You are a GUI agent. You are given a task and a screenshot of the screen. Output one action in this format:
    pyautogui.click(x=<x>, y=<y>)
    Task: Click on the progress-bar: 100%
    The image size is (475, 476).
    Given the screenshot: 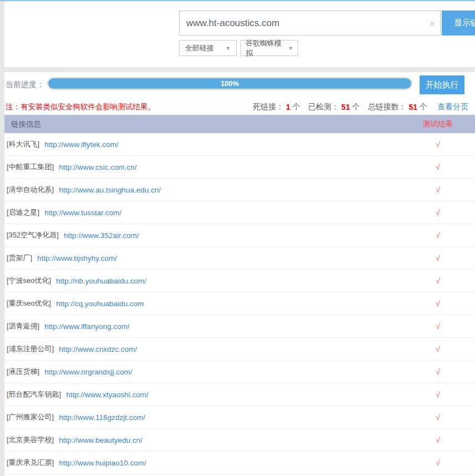 What is the action you would take?
    pyautogui.click(x=229, y=83)
    